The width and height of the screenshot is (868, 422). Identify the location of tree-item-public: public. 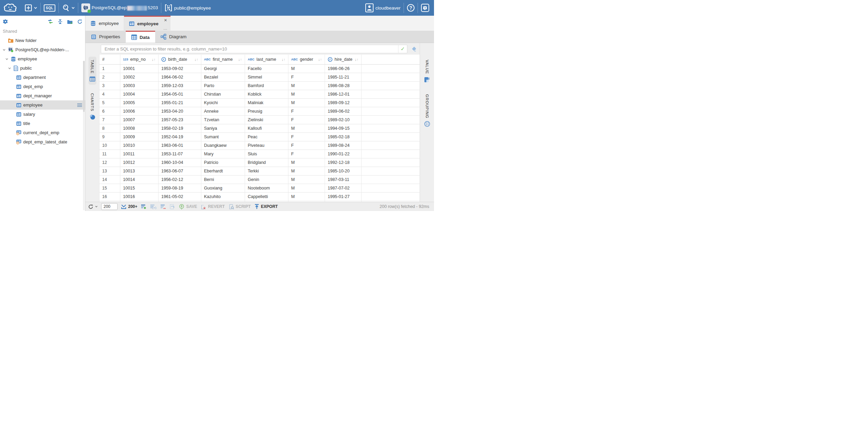
(42, 68).